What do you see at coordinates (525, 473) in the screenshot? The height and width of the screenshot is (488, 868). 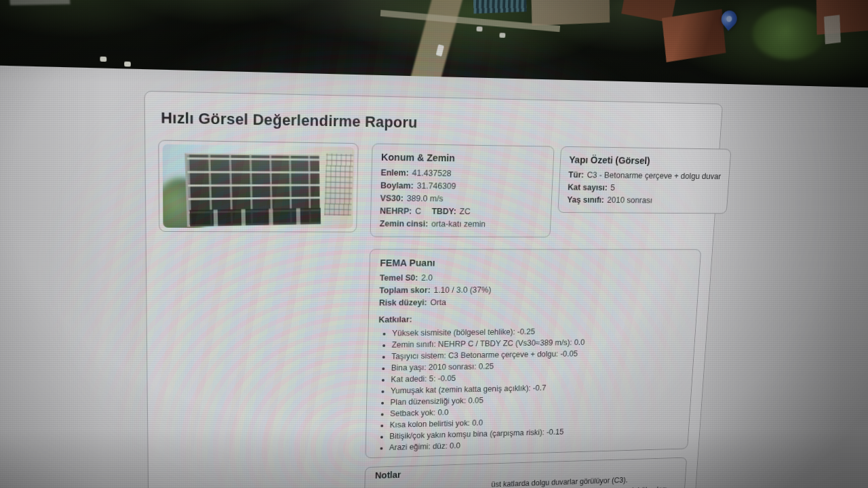 I see `section-notlar: Notlar üst katlarda dolgu duvarlar görül…` at bounding box center [525, 473].